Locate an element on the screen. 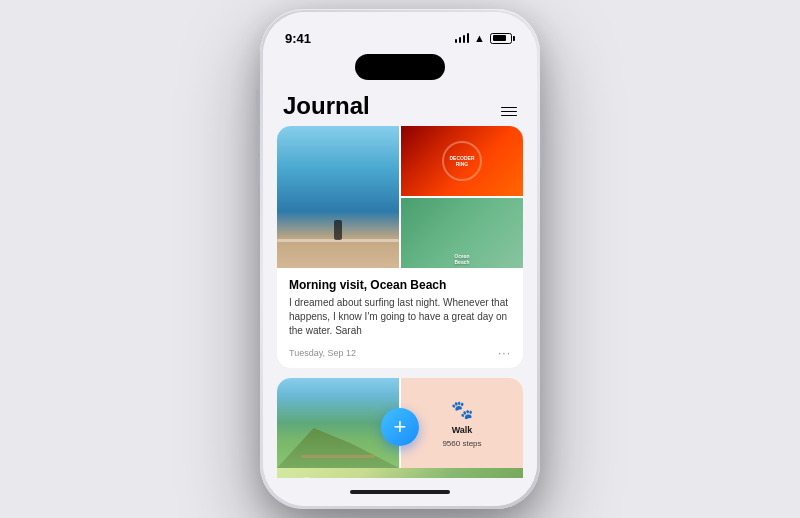 The image size is (800, 518). entry-1-text: Morning visit, Ocean Beach I dreamed abo… is located at coordinates (400, 305).